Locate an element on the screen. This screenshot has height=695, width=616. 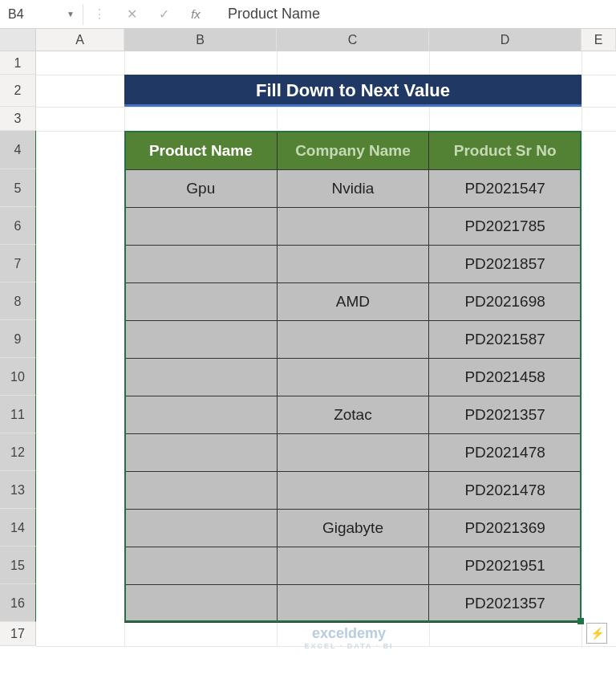
table-row: PD2021357 is located at coordinates (353, 604).